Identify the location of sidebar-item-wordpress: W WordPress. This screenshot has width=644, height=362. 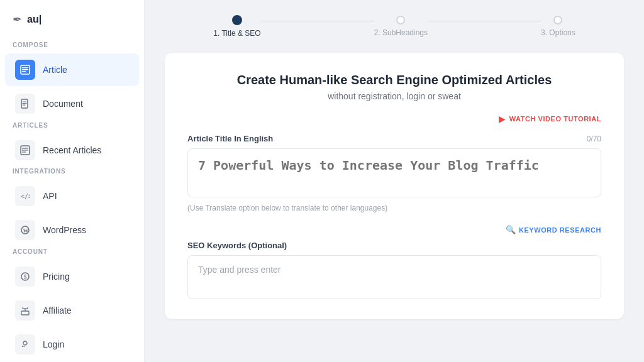
(72, 230).